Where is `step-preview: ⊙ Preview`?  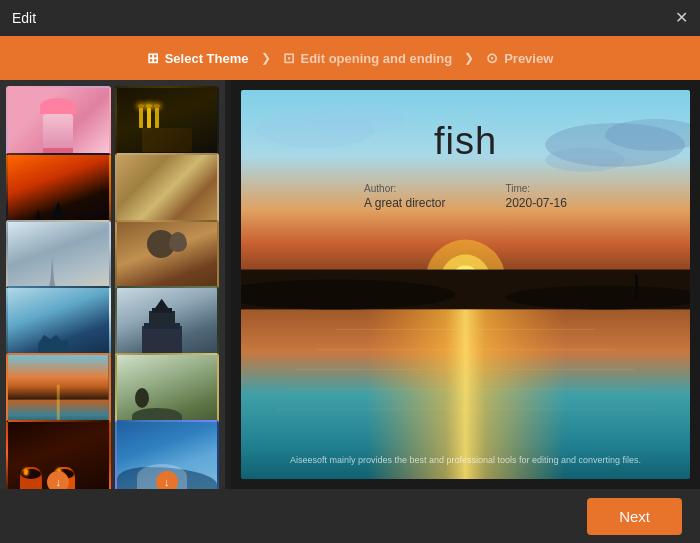
step-preview: ⊙ Preview is located at coordinates (520, 58).